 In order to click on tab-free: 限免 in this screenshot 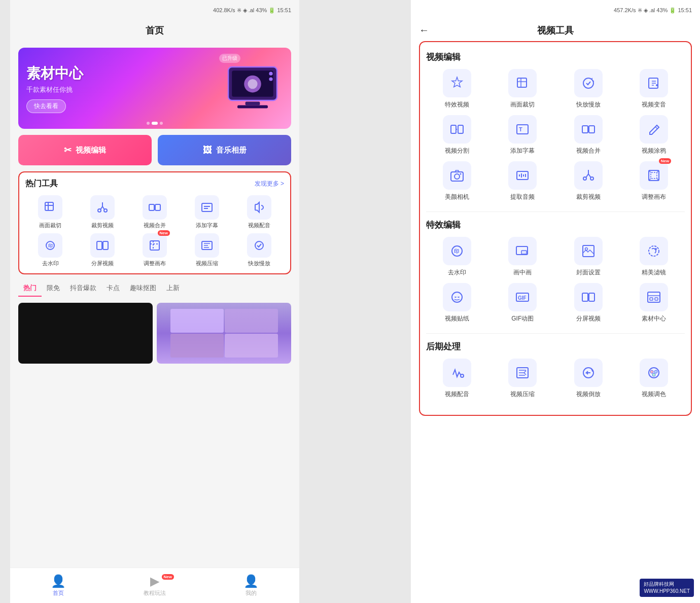, I will do `click(53, 289)`.